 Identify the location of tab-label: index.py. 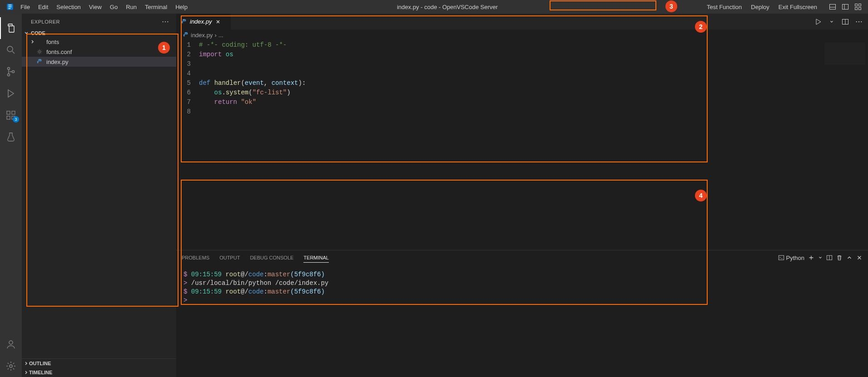
(201, 22).